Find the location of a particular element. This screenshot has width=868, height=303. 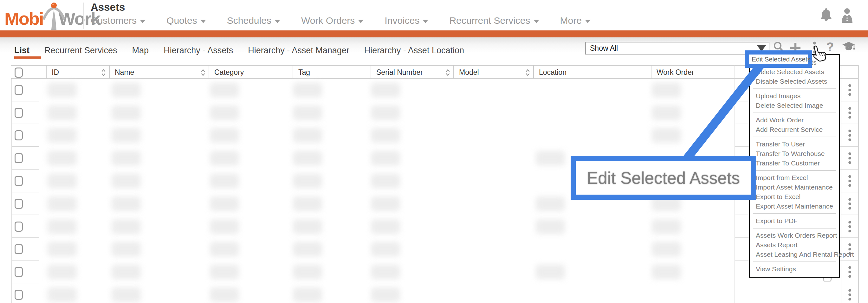

help-icon: ? is located at coordinates (830, 47).